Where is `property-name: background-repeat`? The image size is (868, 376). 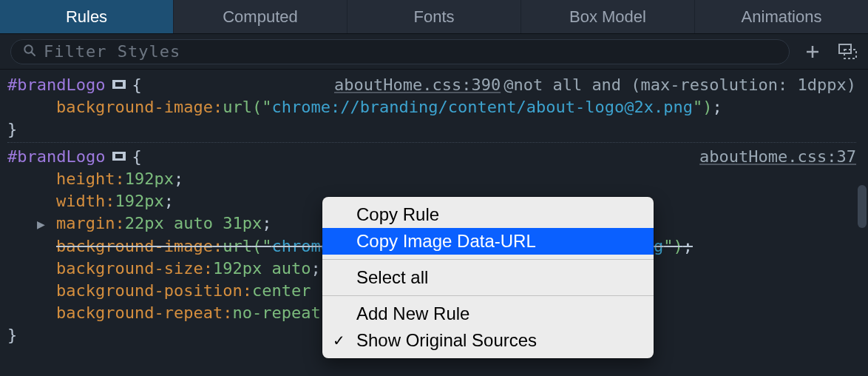 property-name: background-repeat is located at coordinates (139, 313).